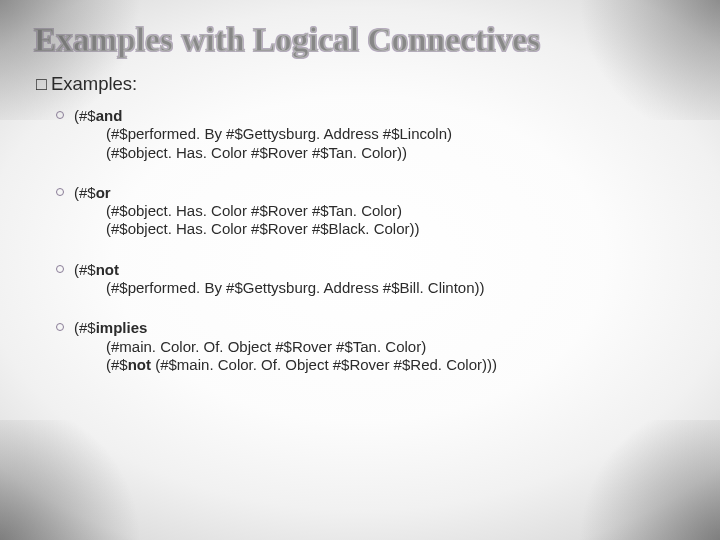 The image size is (720, 540). I want to click on example-line: (#$not (#$main. Color. Of. Object #$Rove…, so click(380, 365).